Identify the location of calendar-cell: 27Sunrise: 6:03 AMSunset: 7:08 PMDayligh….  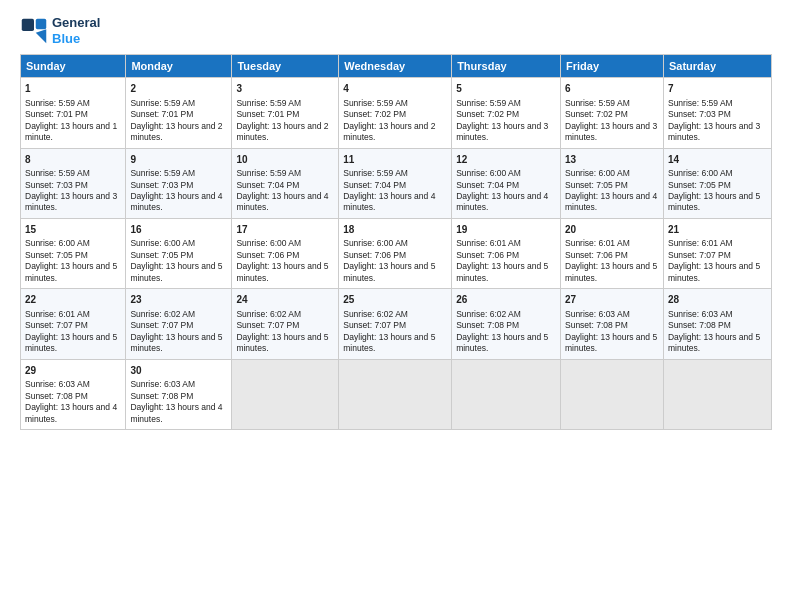
(612, 324).